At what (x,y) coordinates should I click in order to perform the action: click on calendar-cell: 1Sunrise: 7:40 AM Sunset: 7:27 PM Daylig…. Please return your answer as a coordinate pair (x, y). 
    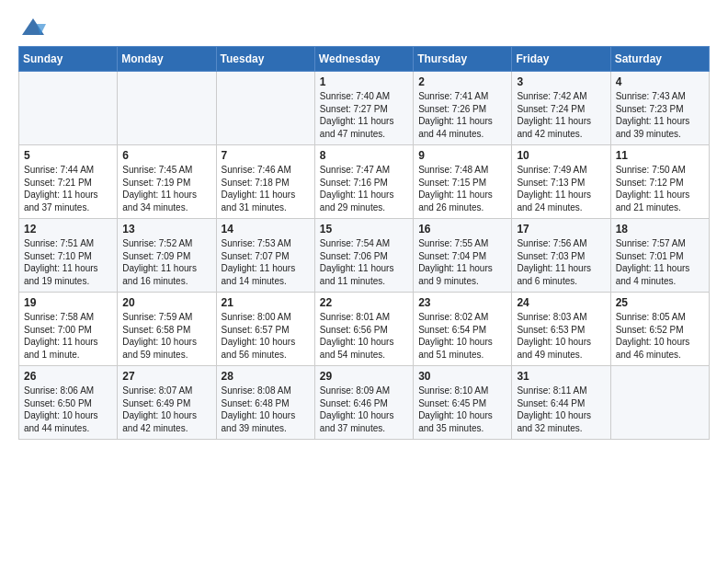
    Looking at the image, I should click on (364, 109).